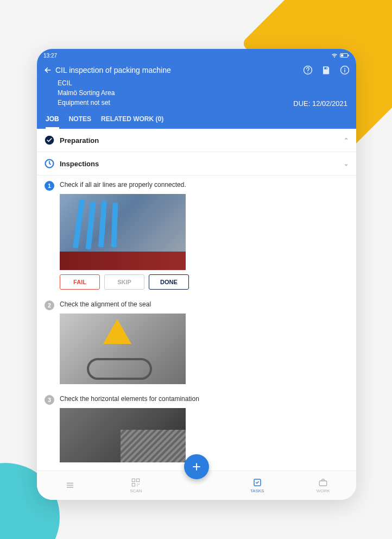 This screenshot has height=539, width=392. Describe the element at coordinates (326, 70) in the screenshot. I see `save-icon` at that location.